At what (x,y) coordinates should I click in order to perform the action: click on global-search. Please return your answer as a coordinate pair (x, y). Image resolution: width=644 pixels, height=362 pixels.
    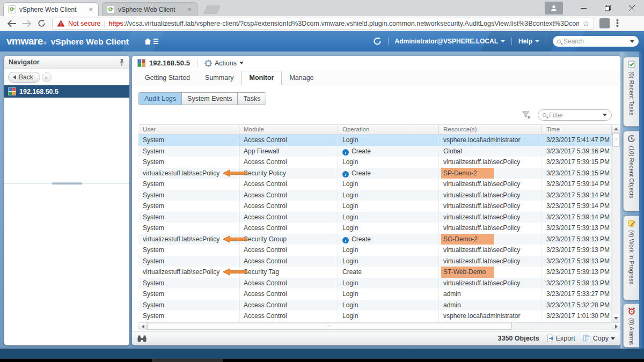
    Looking at the image, I should click on (596, 41).